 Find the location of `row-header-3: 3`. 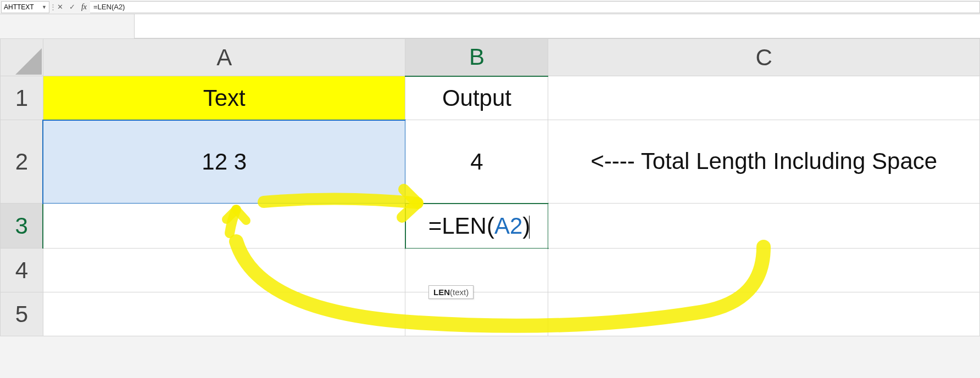

row-header-3: 3 is located at coordinates (22, 226).